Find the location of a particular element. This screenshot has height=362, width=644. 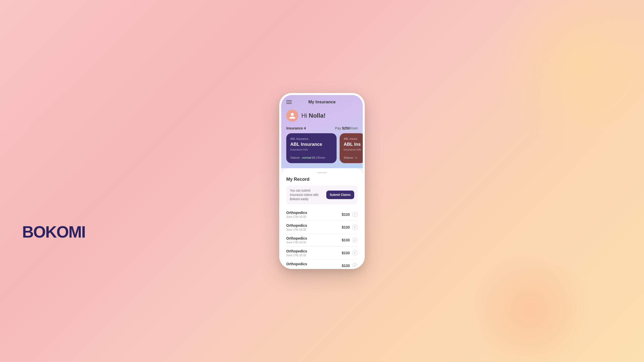

insurance-card-2: ABL Insura ABL Ins Insurance Info Status… is located at coordinates (351, 148).